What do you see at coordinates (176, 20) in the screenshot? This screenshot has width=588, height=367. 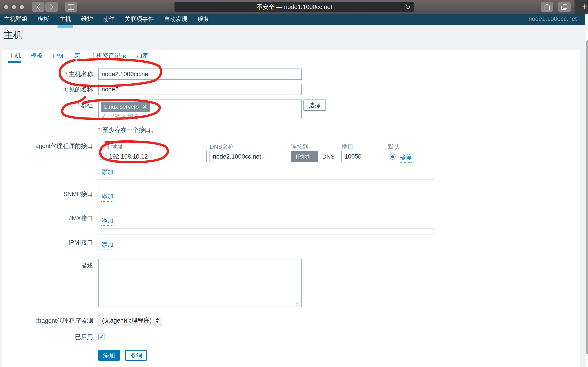 I see `menu-item-discovery: 自动发现` at bounding box center [176, 20].